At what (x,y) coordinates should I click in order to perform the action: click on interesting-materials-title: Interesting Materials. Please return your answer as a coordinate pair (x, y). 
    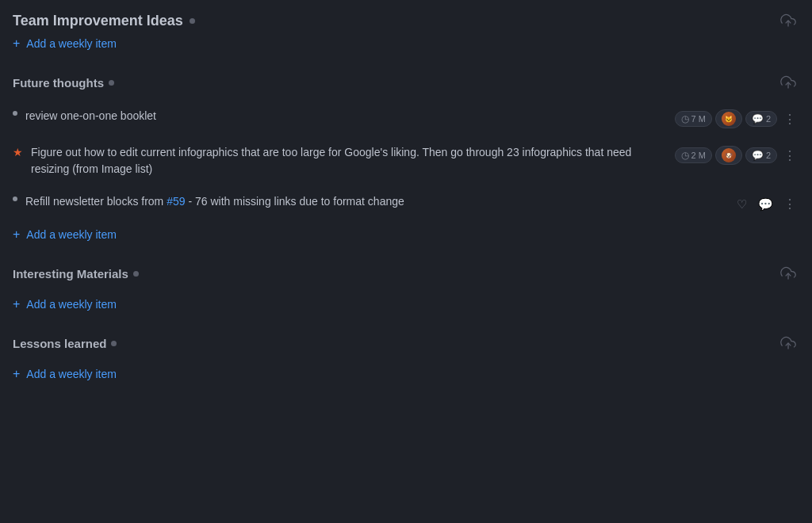
    Looking at the image, I should click on (71, 274).